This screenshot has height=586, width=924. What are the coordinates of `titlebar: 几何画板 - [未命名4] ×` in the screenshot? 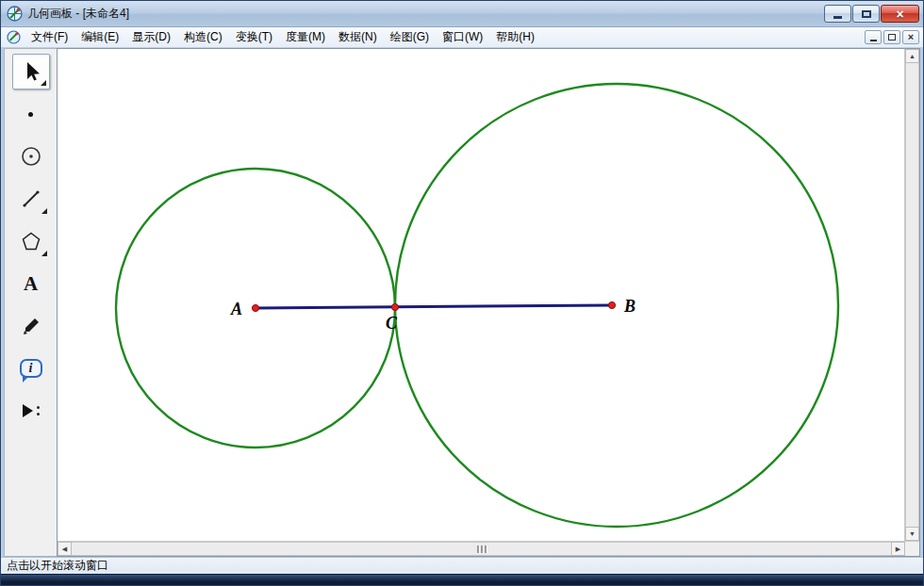 It's located at (462, 14).